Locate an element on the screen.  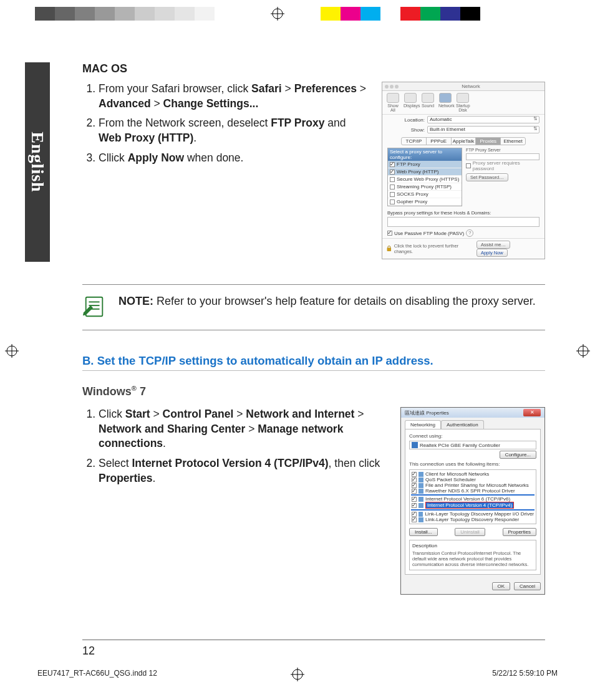
win7-step-1: Click Start > Control Panel > Network an… is located at coordinates (243, 429).